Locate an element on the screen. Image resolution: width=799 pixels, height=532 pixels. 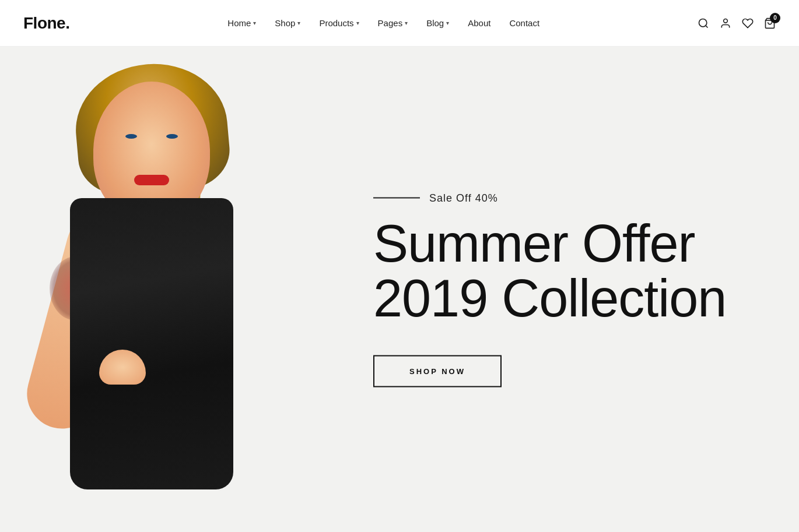
user-icon is located at coordinates (726, 23).